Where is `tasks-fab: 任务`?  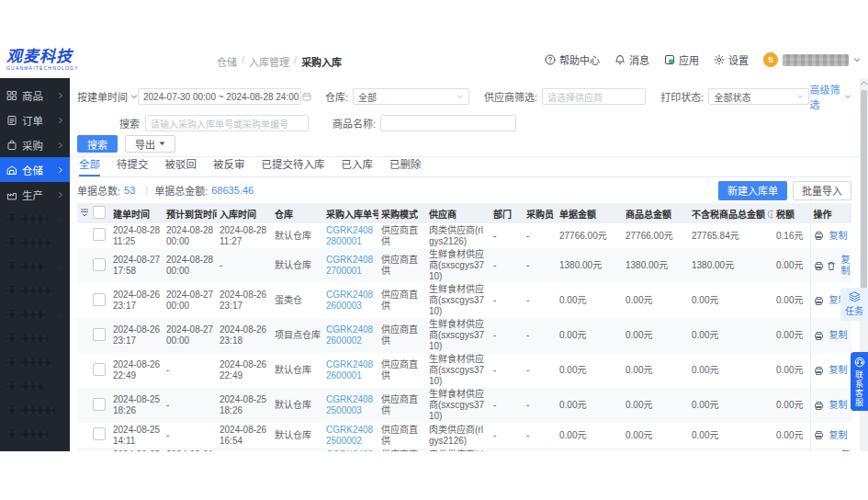
tasks-fab: 任务 is located at coordinates (854, 304).